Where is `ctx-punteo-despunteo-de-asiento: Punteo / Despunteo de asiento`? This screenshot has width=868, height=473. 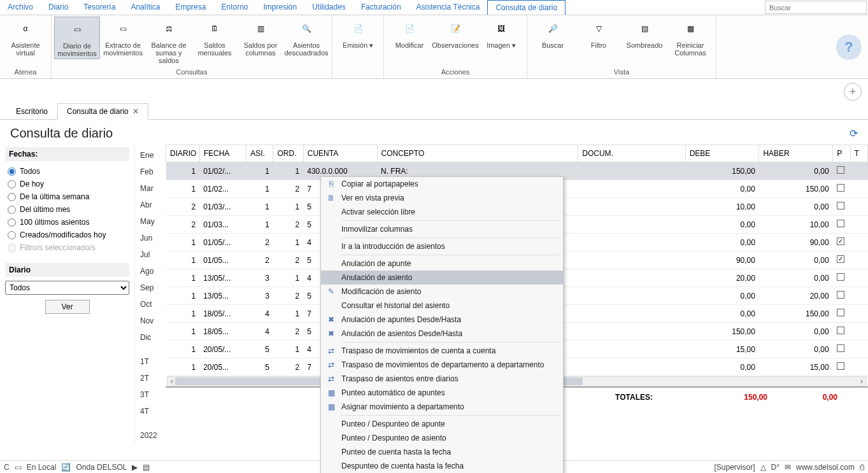
ctx-punteo-despunteo-de-asiento: Punteo / Despunteo de asiento is located at coordinates (442, 438).